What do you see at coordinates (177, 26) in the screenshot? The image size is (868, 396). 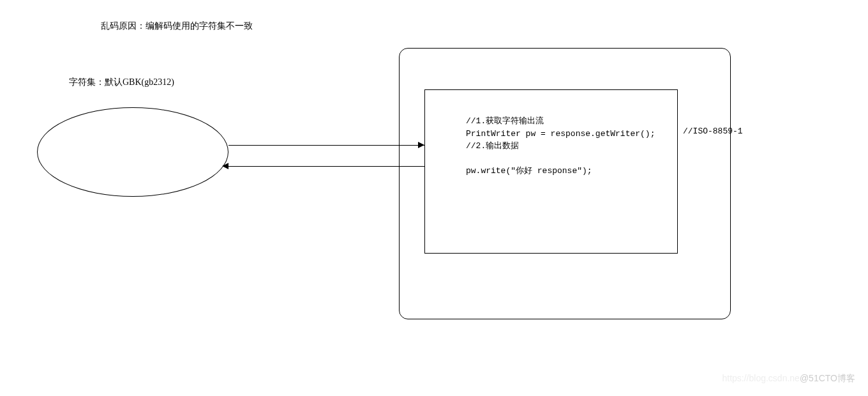 I see `diagram-title: 乱码原因：编解码使用的字符集不一致` at bounding box center [177, 26].